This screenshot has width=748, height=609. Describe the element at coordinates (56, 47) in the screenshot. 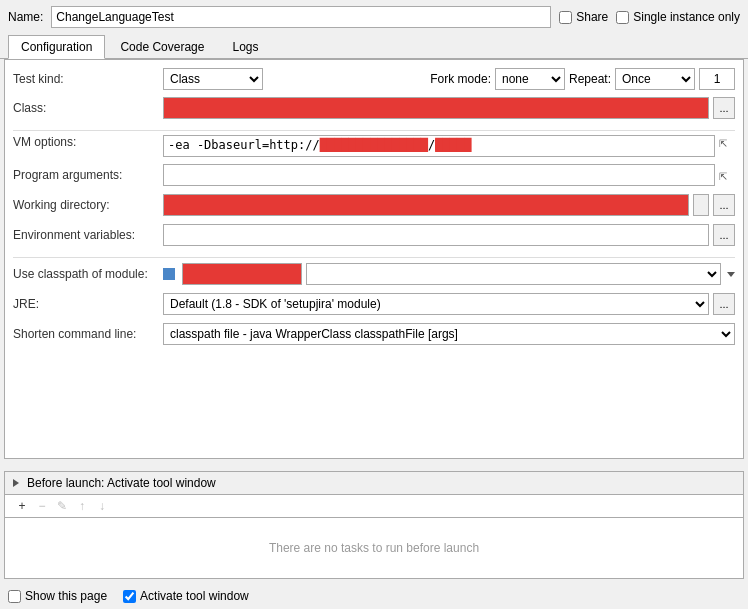

I see `tab-configuration: Configuration` at that location.